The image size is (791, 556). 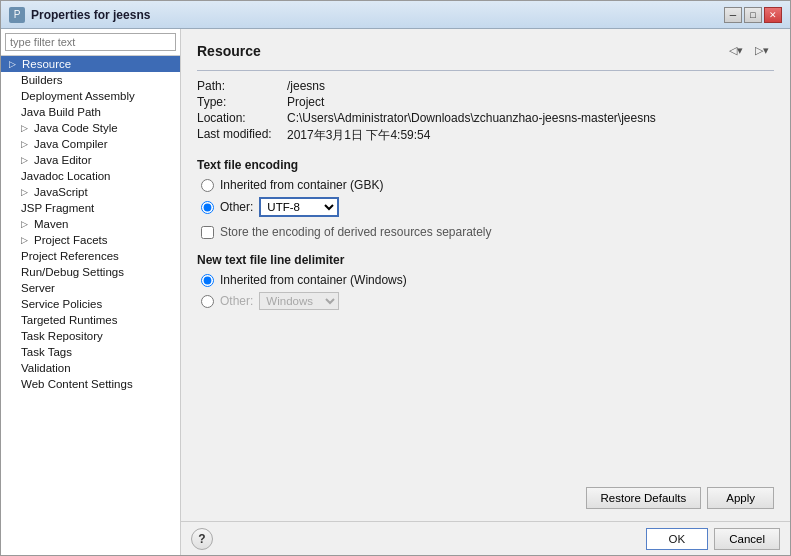 What do you see at coordinates (208, 186) in the screenshot?
I see `inherited-encoding-radio` at bounding box center [208, 186].